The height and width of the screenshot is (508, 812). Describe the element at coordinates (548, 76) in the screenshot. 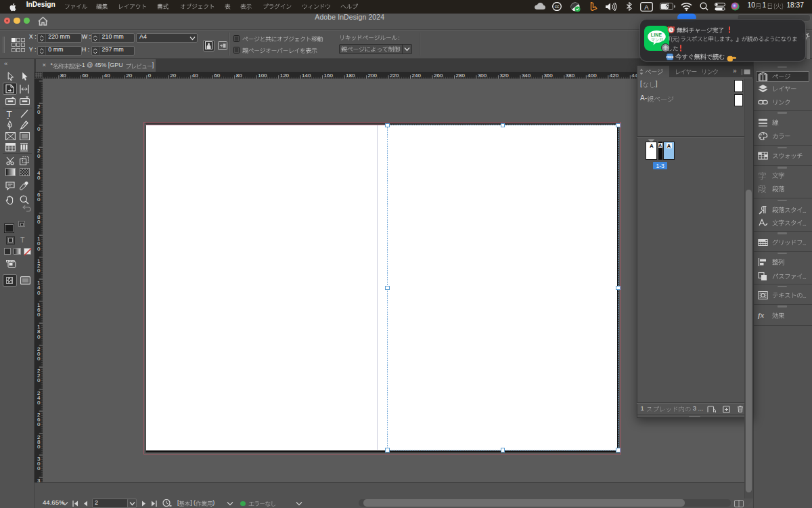

I see `svg-text: 360` at that location.